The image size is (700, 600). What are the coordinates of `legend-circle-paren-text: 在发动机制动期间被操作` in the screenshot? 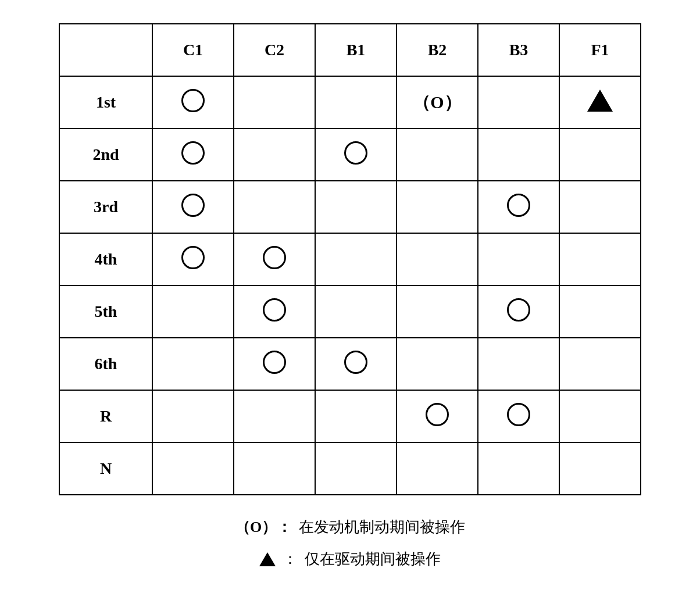 It's located at (382, 528).